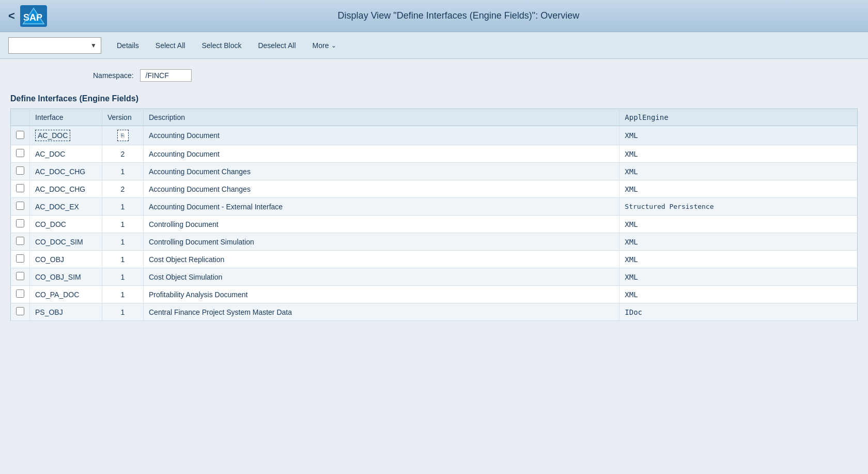  I want to click on header: < SAP Display View "Define Interfaces (E…, so click(434, 16).